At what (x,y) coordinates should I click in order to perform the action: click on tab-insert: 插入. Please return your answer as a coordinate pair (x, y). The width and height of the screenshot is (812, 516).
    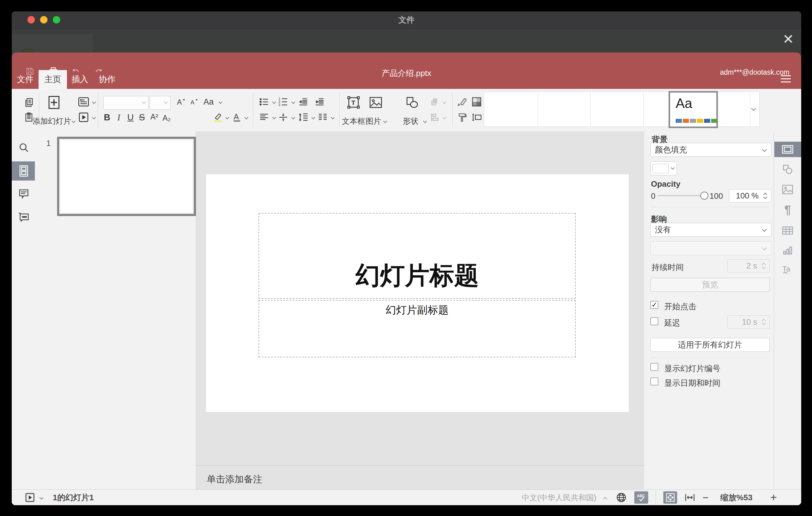
    Looking at the image, I should click on (80, 80).